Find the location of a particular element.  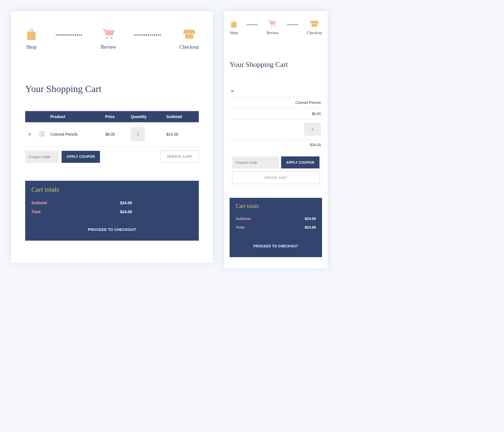

checkout-stepper: Shop ••••••••• Review ••••••••• Checkout is located at coordinates (276, 27).